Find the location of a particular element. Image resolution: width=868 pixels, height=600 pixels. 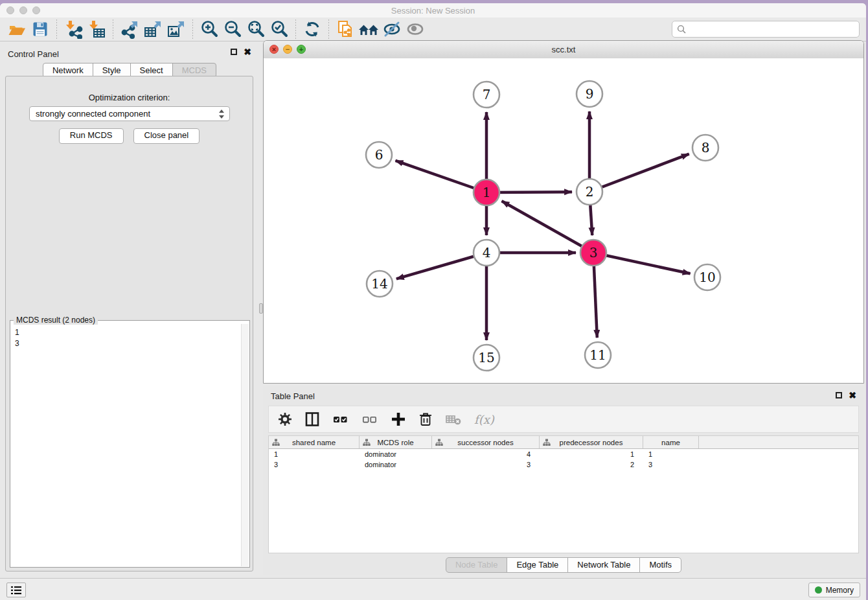

titlebar: Session: New Session is located at coordinates (433, 10).